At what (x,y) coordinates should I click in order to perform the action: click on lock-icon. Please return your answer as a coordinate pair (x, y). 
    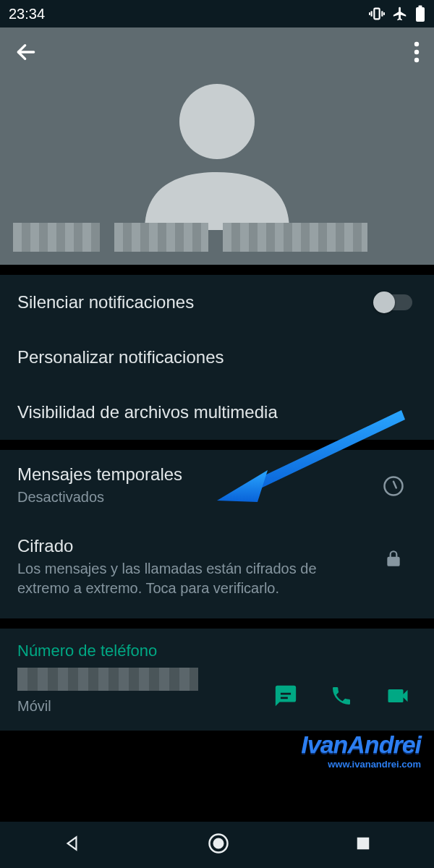
    Looking at the image, I should click on (393, 558).